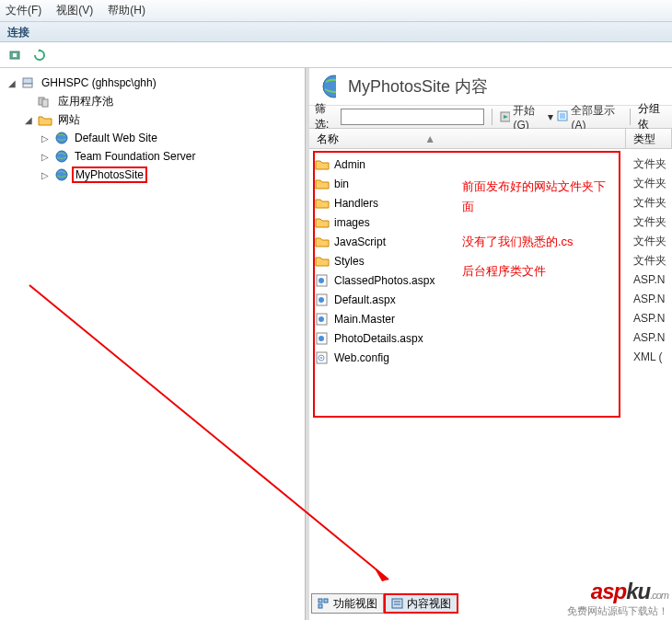  Describe the element at coordinates (127, 11) in the screenshot. I see `menu-help: 帮助(H)` at that location.